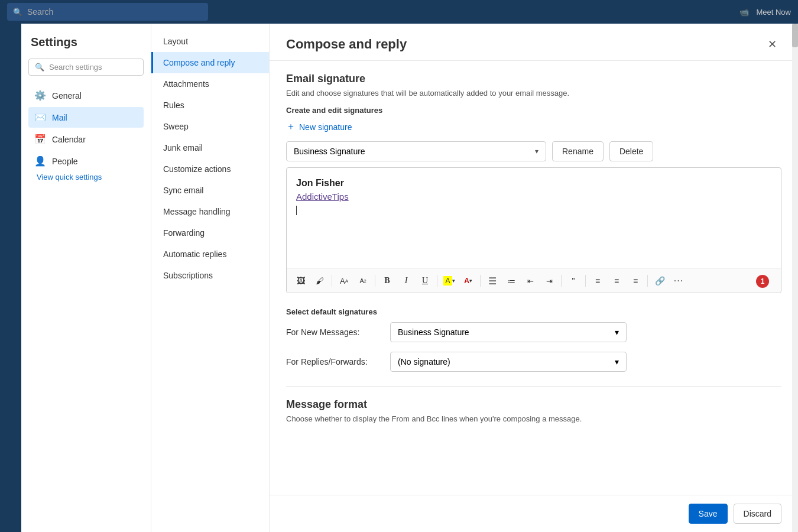 The height and width of the screenshot is (532, 798). I want to click on dialog-header: Compose and reply ✕, so click(534, 43).